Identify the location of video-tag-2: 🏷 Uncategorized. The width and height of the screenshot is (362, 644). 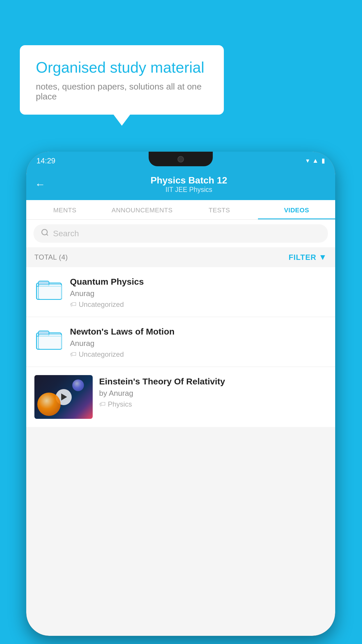
(198, 354).